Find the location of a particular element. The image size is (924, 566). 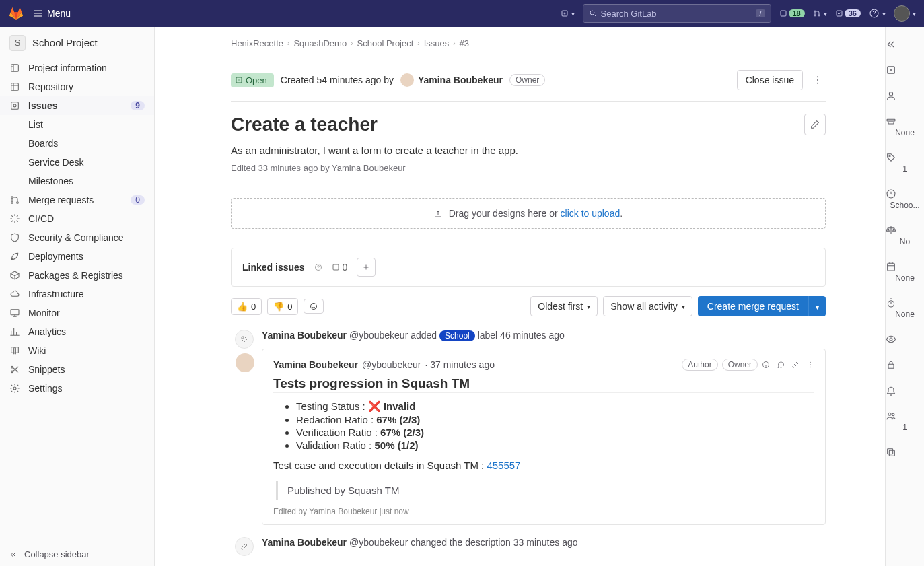

create-merge-request-dropdown: ▾ is located at coordinates (817, 306).